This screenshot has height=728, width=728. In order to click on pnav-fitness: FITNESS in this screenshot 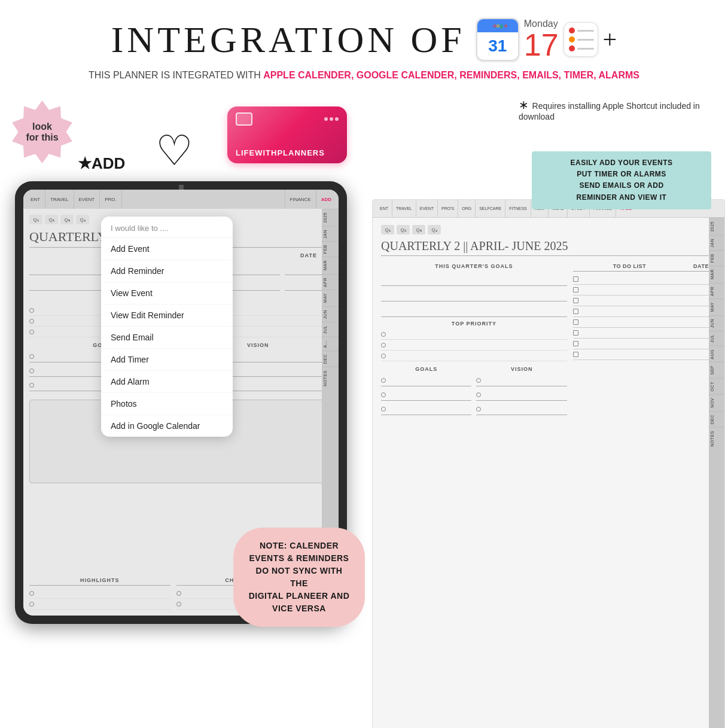, I will do `click(518, 208)`.